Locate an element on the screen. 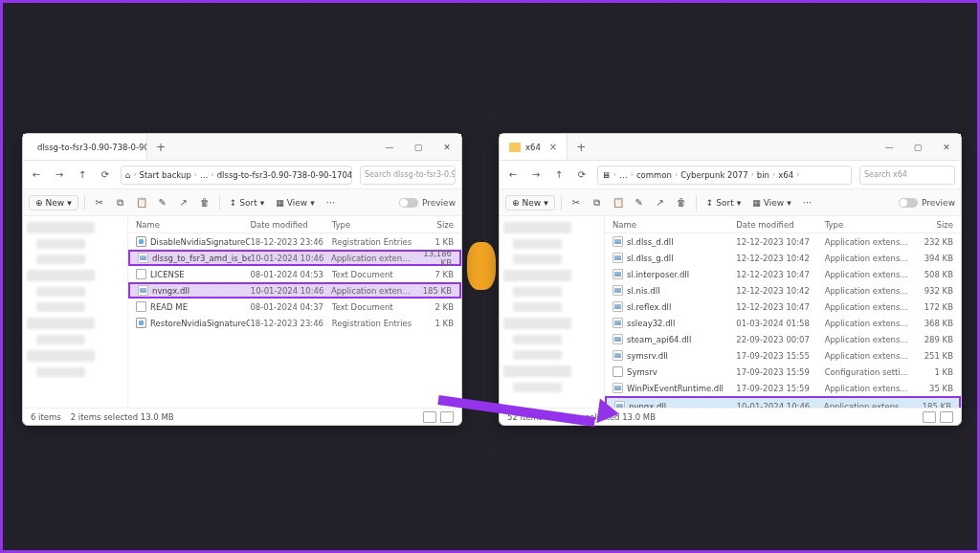 The width and height of the screenshot is (980, 553). file-row: RestoreNvidiaSignatureChecks18-12-2023 2… is located at coordinates (295, 323).